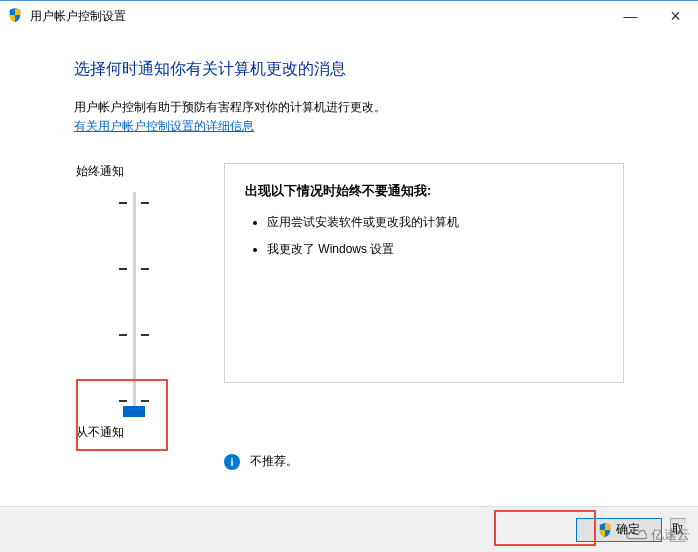  What do you see at coordinates (636, 535) in the screenshot?
I see `cloud-icon` at bounding box center [636, 535].